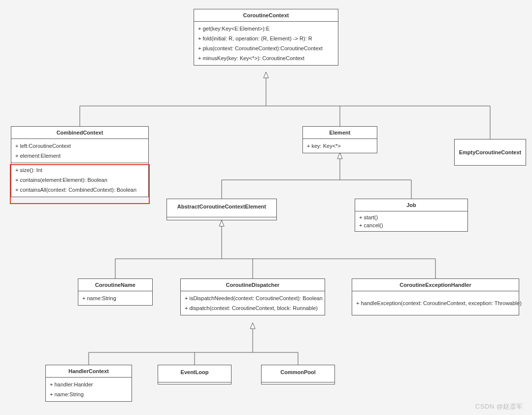  I want to click on method: + cancel(), so click(411, 225).